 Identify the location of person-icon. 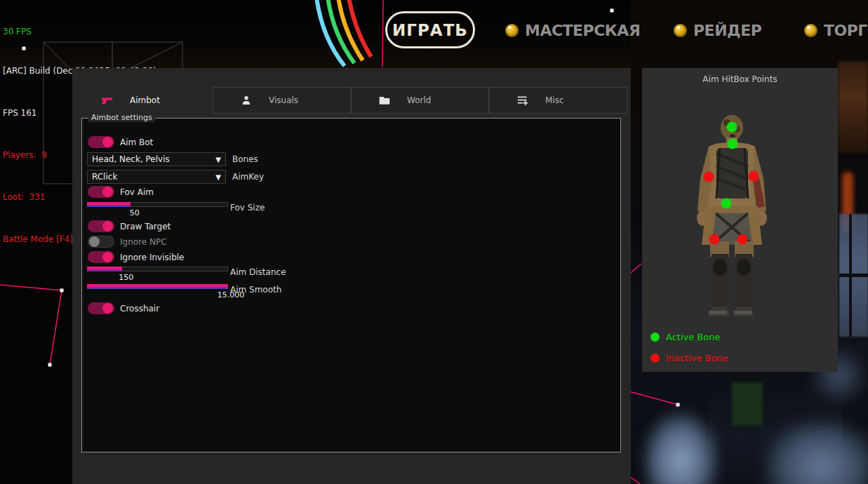
(246, 101).